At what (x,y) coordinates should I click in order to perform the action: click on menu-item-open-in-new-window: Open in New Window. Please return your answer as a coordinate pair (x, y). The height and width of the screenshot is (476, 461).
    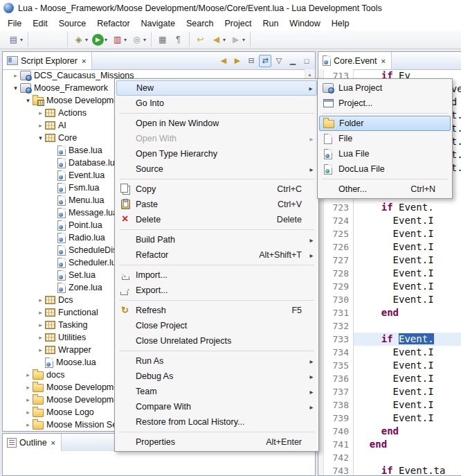
    Looking at the image, I should click on (217, 123).